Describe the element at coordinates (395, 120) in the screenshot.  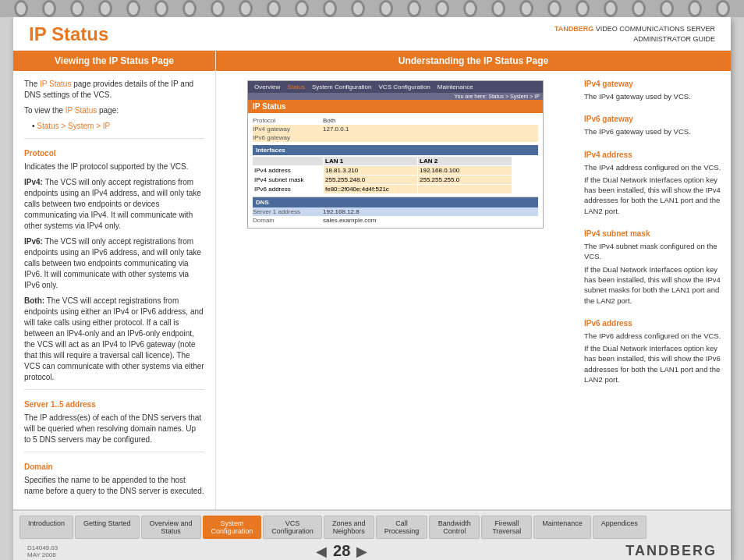
I see `ss-protocol-row: Protocol Both` at that location.